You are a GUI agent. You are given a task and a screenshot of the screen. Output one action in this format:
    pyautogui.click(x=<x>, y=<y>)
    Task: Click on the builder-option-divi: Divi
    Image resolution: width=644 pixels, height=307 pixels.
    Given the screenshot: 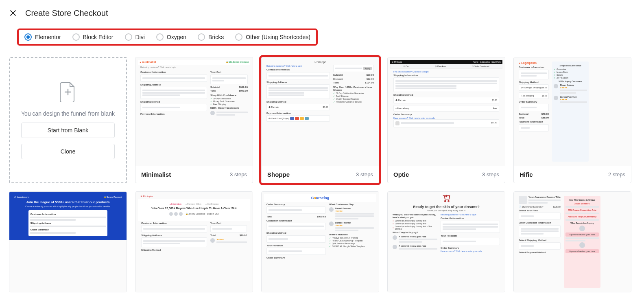 What is the action you would take?
    pyautogui.click(x=135, y=37)
    